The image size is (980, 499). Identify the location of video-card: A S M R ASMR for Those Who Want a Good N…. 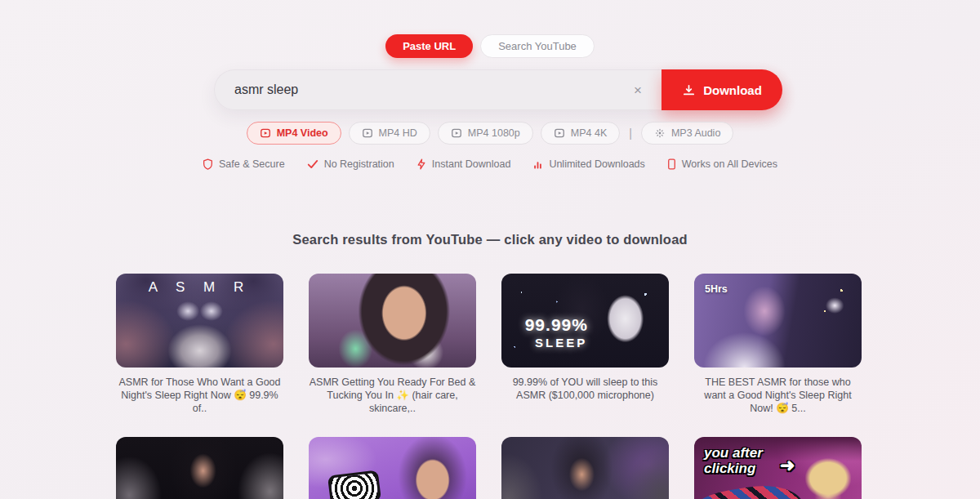
(199, 345).